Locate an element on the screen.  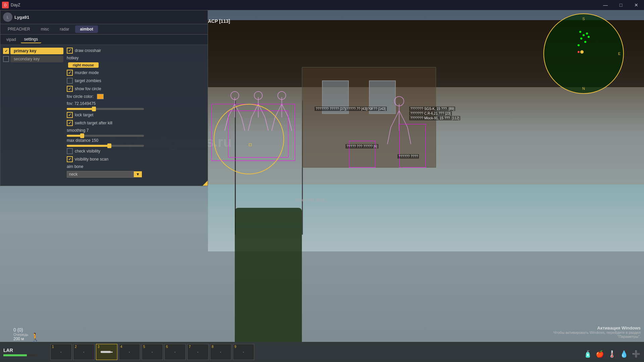
aim-bone-select: neck is located at coordinates (100, 174).